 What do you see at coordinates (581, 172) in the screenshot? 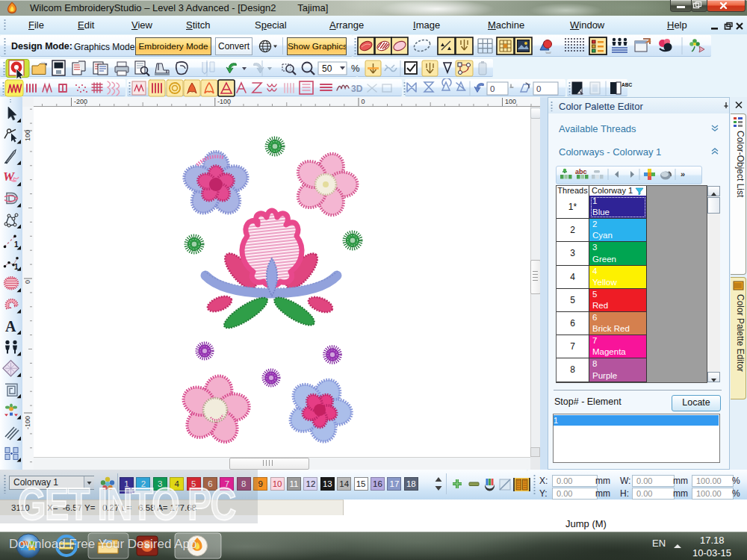
I see `svg-text: abc` at bounding box center [581, 172].